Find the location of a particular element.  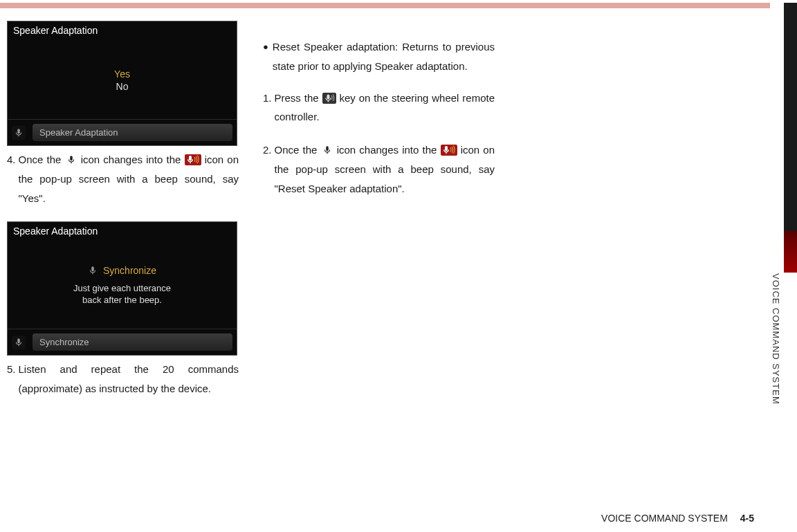

top-accent-bar is located at coordinates (385, 6).